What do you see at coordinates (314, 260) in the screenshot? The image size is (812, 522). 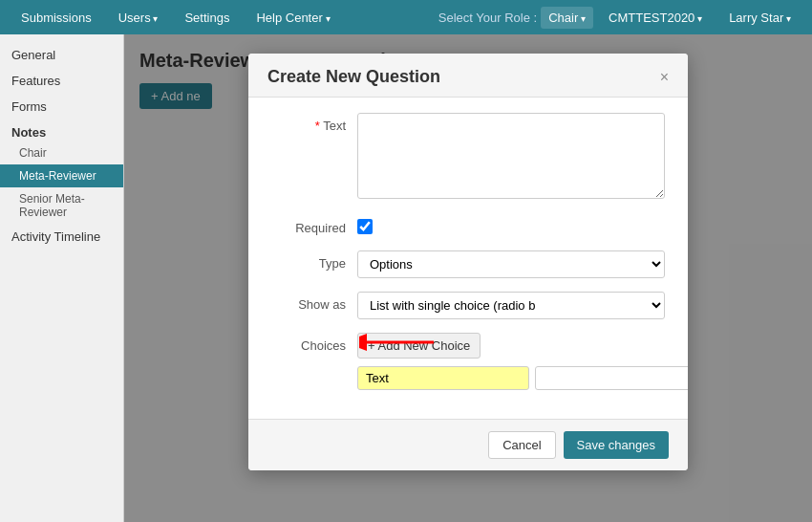 I see `type-field-label: Type` at bounding box center [314, 260].